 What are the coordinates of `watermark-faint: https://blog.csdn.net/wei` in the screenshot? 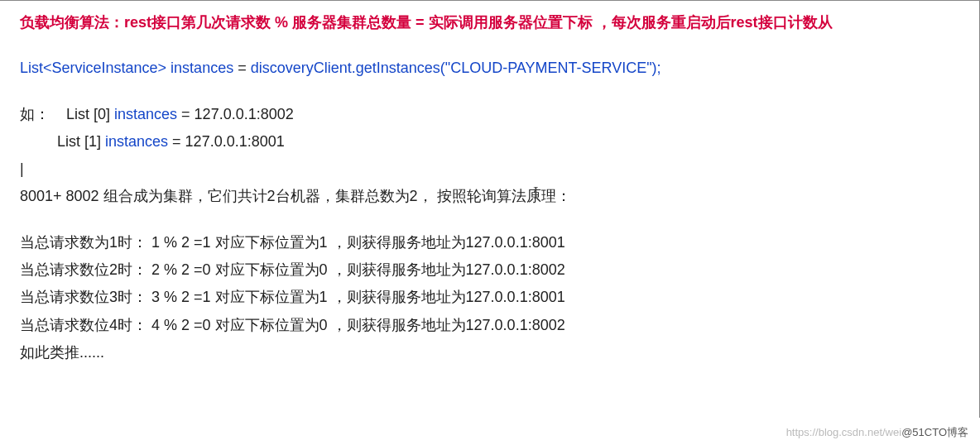 It's located at (844, 432).